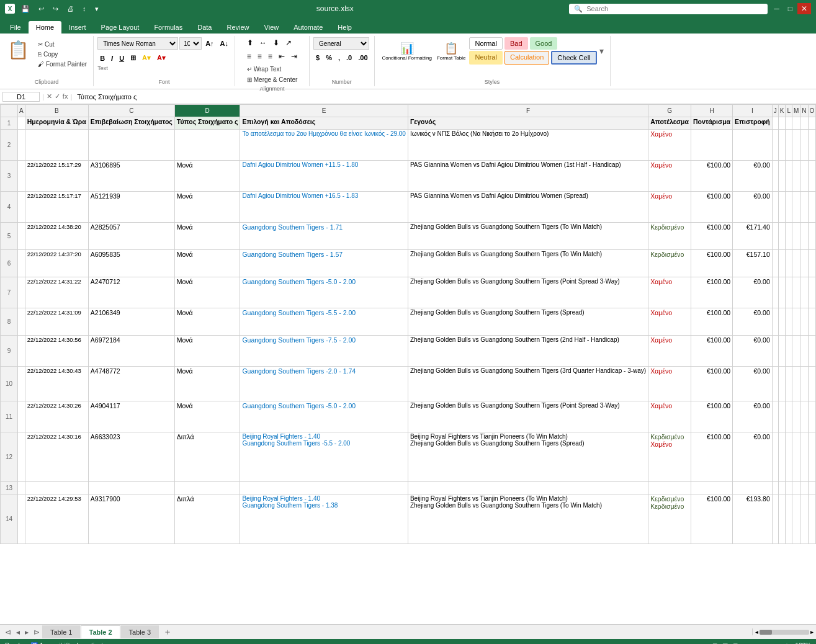 The image size is (816, 644). What do you see at coordinates (791, 9) in the screenshot?
I see `maximize-button: □` at bounding box center [791, 9].